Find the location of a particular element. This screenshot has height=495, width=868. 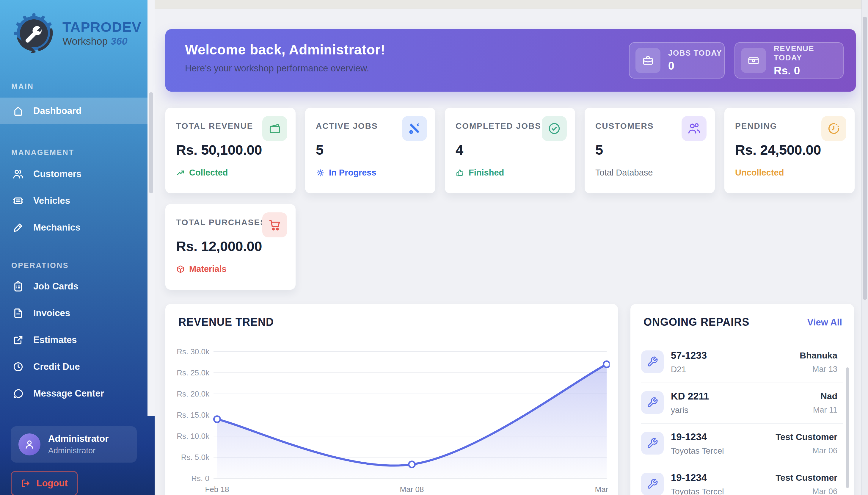

total-revenue-card: TOTAL REVENUE Rs. 50,100.00 Collected is located at coordinates (230, 151).